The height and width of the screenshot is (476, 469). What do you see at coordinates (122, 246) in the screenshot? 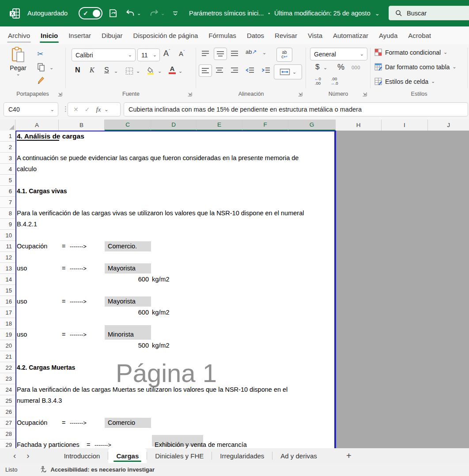
I see `cell-c11: Comercio.` at bounding box center [122, 246].